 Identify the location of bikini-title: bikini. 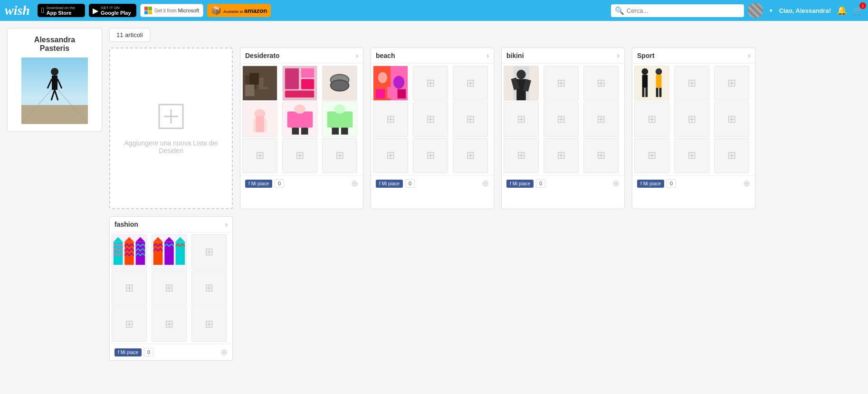
(515, 56).